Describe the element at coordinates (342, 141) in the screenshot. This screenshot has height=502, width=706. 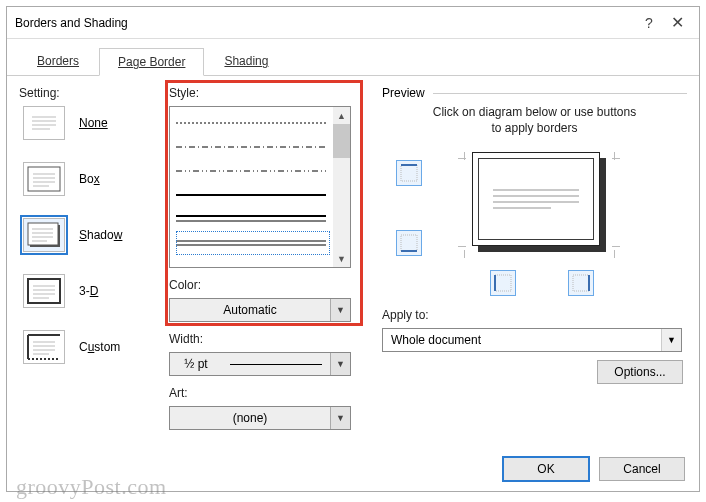
I see `scroll-thumb` at that location.